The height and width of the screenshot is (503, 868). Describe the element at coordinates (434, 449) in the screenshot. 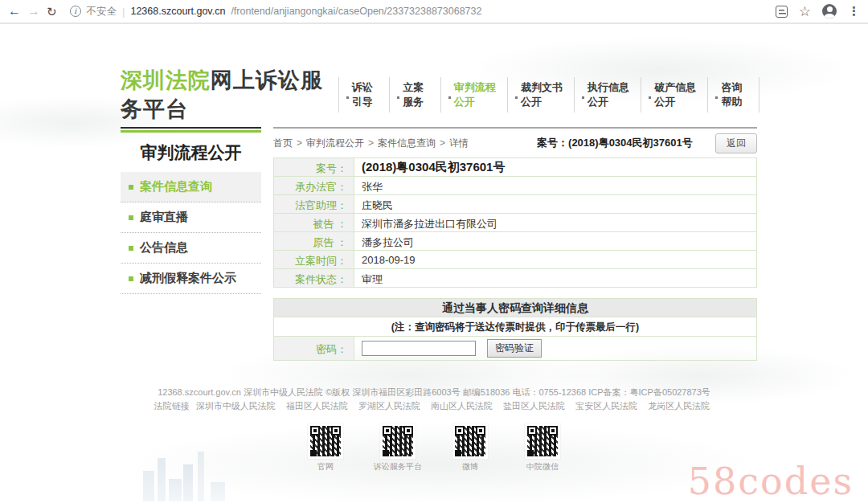

I see `qr-code-row: 官网 诉讼服务平台 微博 中院微信` at that location.